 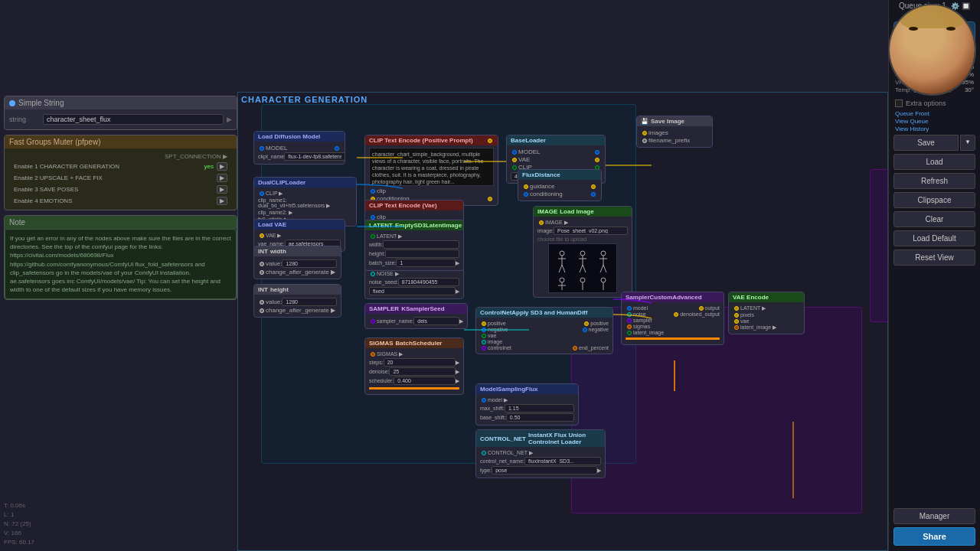 I want to click on node-ksampler-seed: SAMPLER KSamplerSeed sampler_name: ▶, so click(x=416, y=316).